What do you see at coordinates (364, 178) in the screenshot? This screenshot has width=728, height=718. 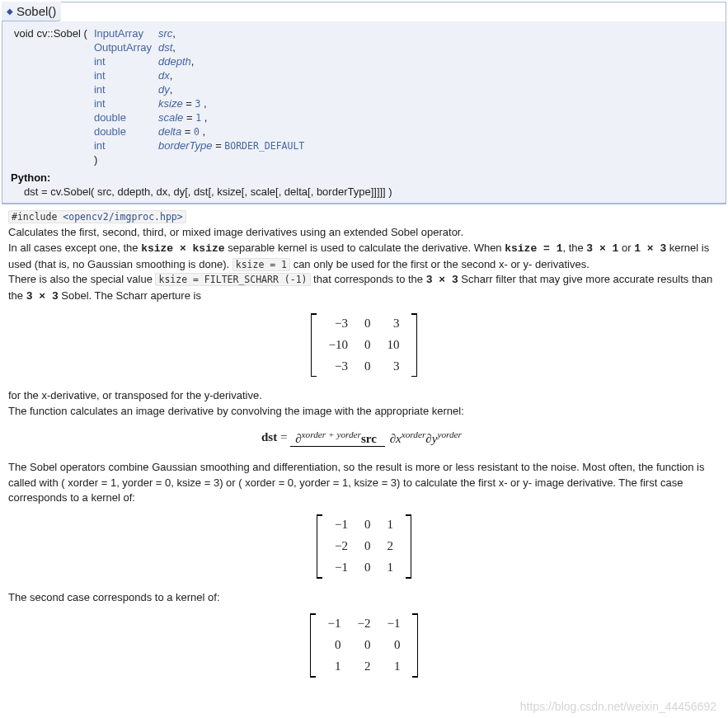 I see `python-label: Python:` at bounding box center [364, 178].